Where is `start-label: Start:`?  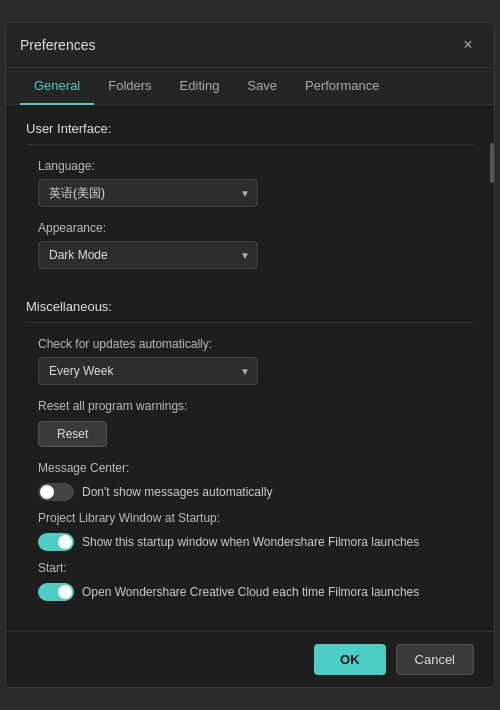 start-label: Start: is located at coordinates (256, 568).